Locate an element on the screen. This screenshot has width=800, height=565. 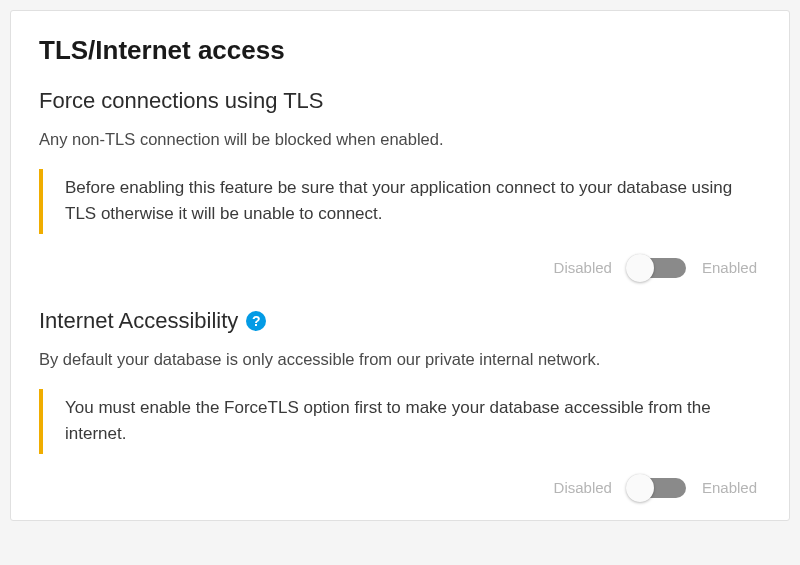
toggle-label-disabled-tls: Disabled is located at coordinates (583, 268).